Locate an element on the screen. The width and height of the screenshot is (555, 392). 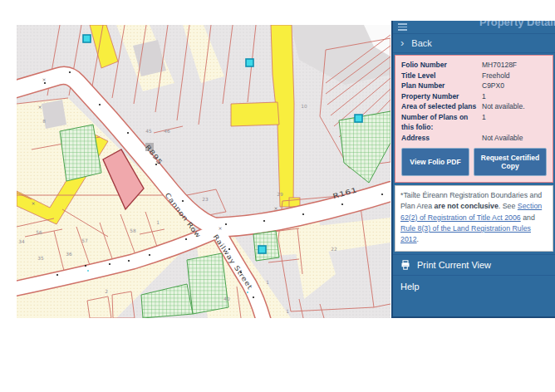
detail-label: Plan Number is located at coordinates (442, 86).